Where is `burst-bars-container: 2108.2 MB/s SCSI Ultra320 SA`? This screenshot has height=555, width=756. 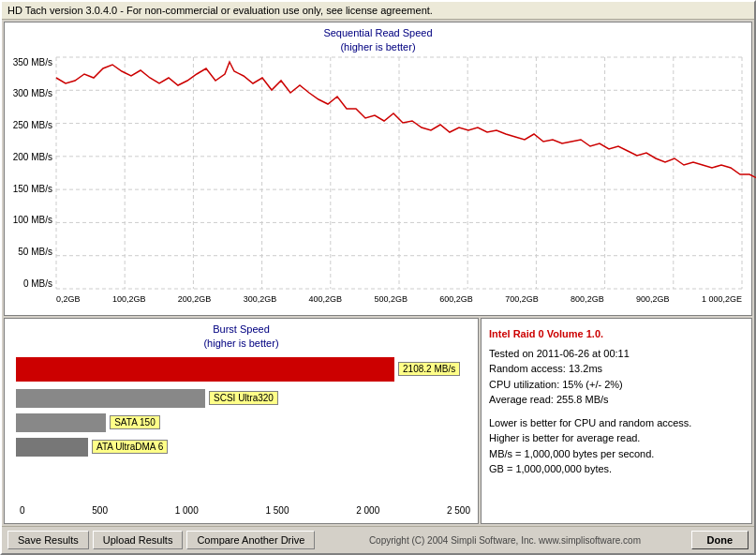
burst-bars-container: 2108.2 MB/s SCSI Ultra320 SA is located at coordinates (242, 407).